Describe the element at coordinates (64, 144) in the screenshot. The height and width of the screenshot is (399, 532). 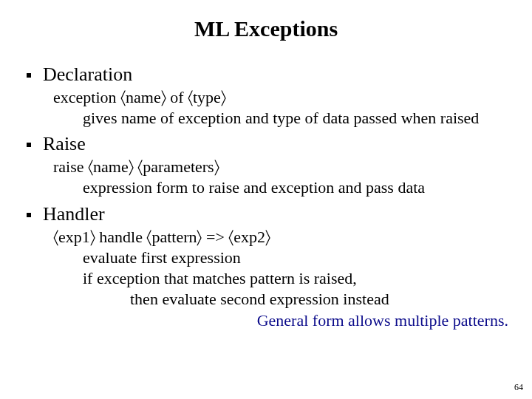
I see `bullet-raise-label: Raise` at that location.